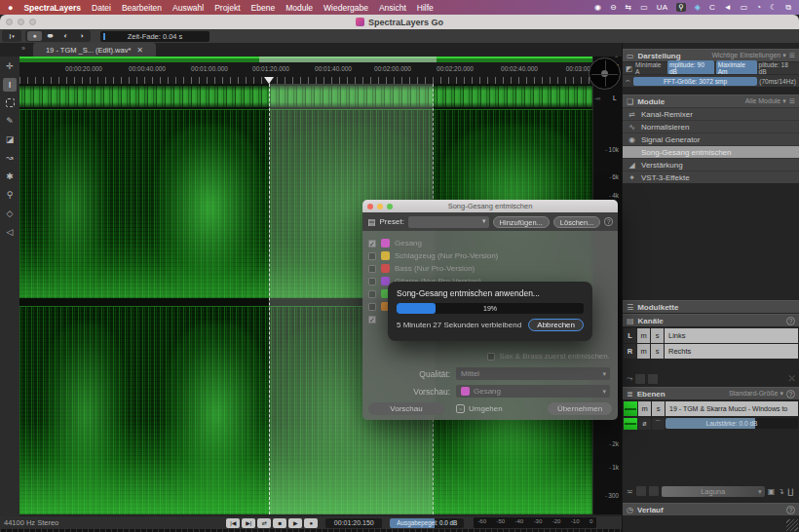 Image resolution: width=799 pixels, height=532 pixels. What do you see at coordinates (711, 177) in the screenshot?
I see `module-item-vst3-effekte: ✦VST-3-Effekte` at bounding box center [711, 177].